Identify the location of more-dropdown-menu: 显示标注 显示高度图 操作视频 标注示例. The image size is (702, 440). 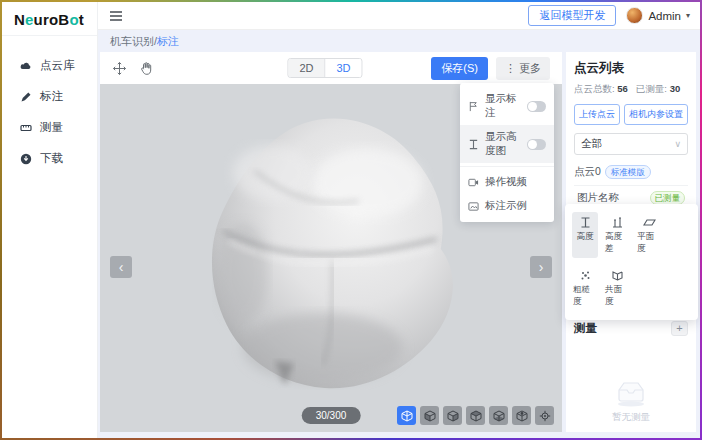
(507, 152).